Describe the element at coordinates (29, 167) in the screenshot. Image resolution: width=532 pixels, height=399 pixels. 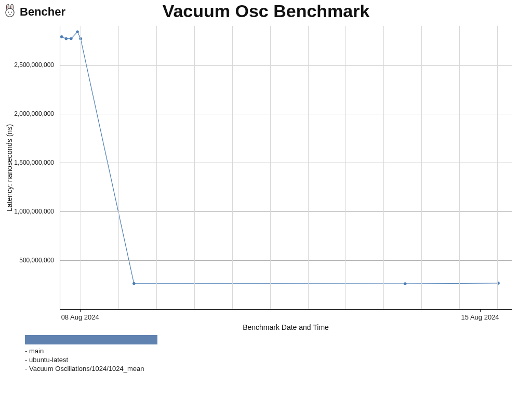
I see `y-axis-ticks: 500,000,0001,000,000,0001,500,000,0002,0…` at that location.